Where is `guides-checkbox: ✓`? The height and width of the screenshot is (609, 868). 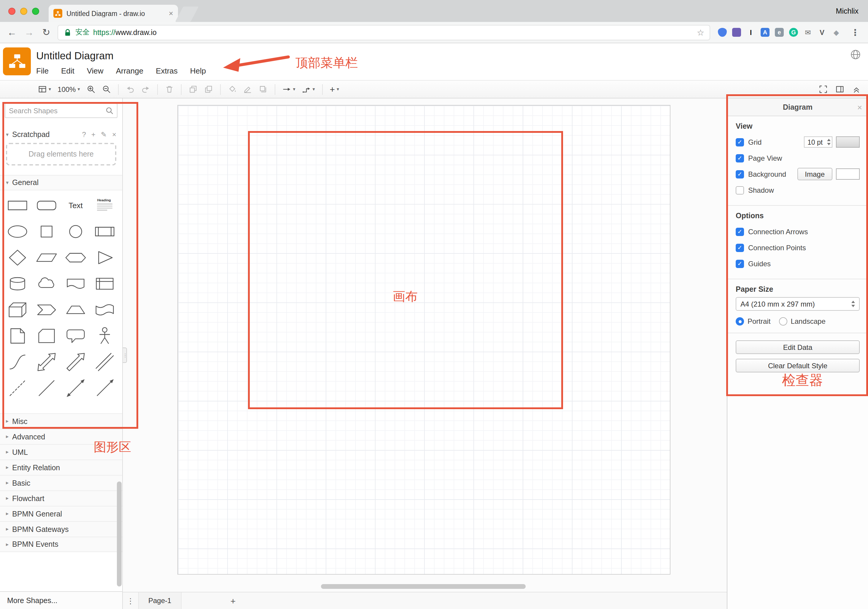 guides-checkbox: ✓ is located at coordinates (740, 264).